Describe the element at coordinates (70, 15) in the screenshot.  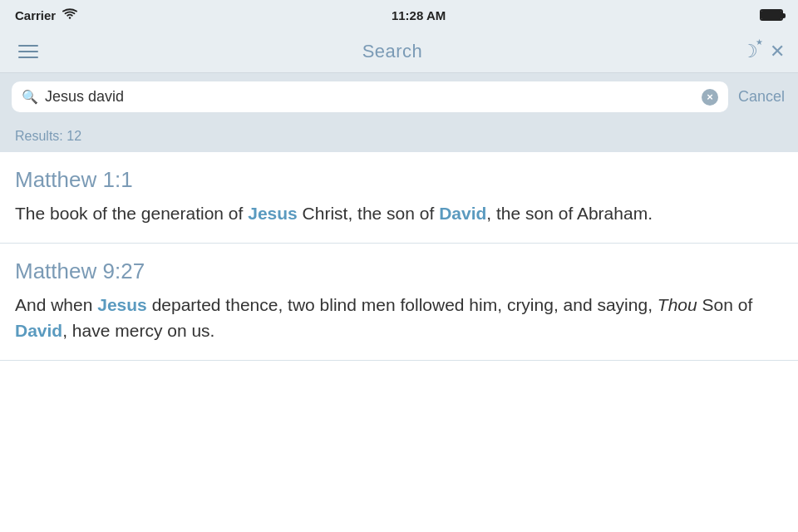
I see `wifi-icon` at that location.